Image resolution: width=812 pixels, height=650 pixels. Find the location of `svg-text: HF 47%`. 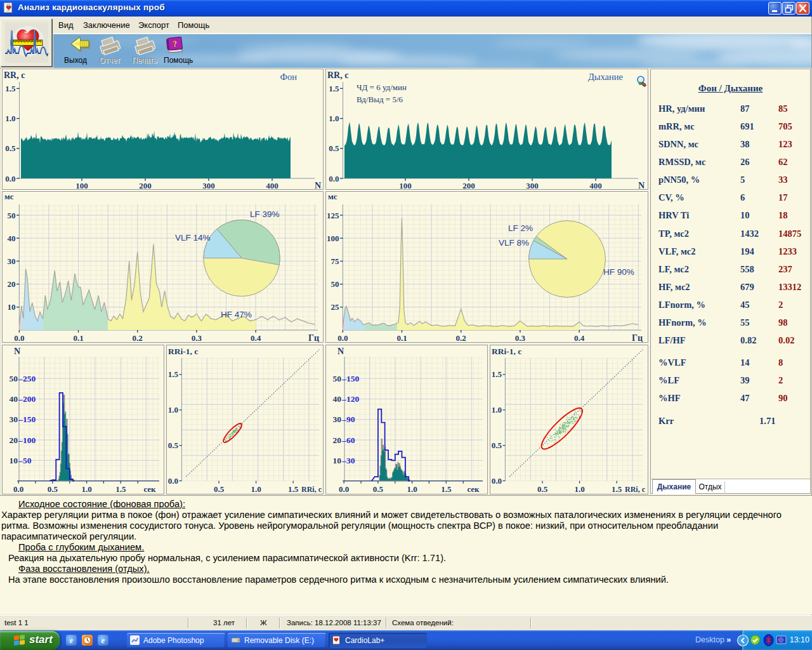

svg-text: HF 47% is located at coordinates (236, 315).